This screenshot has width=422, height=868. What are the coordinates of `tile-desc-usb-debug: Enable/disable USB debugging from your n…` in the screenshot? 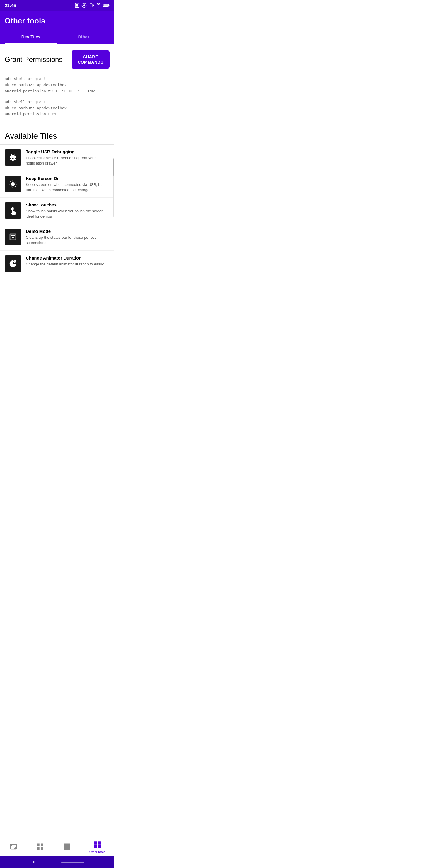 It's located at (68, 161).